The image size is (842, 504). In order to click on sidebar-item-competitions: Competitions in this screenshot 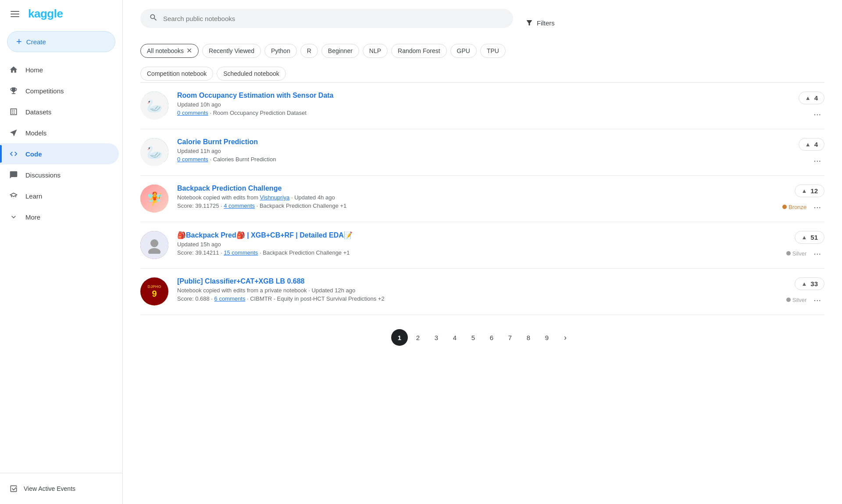, I will do `click(60, 91)`.